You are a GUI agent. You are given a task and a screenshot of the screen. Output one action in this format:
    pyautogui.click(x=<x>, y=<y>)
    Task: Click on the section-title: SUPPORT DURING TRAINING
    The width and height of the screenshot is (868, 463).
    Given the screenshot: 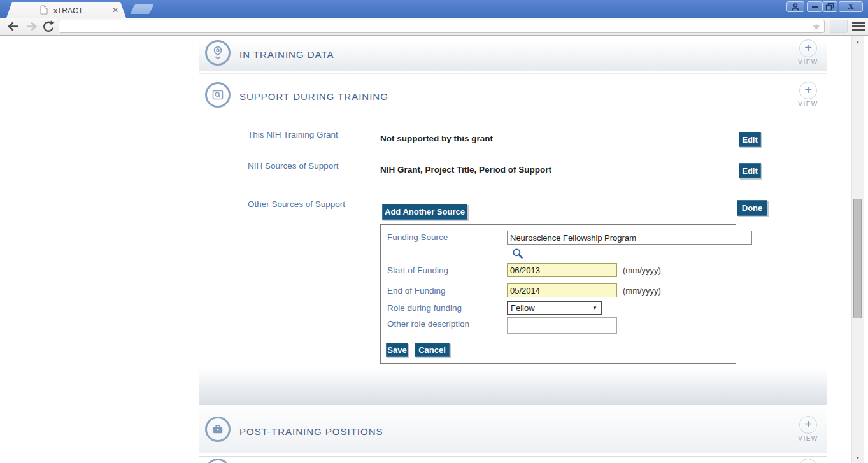 What is the action you would take?
    pyautogui.click(x=314, y=97)
    